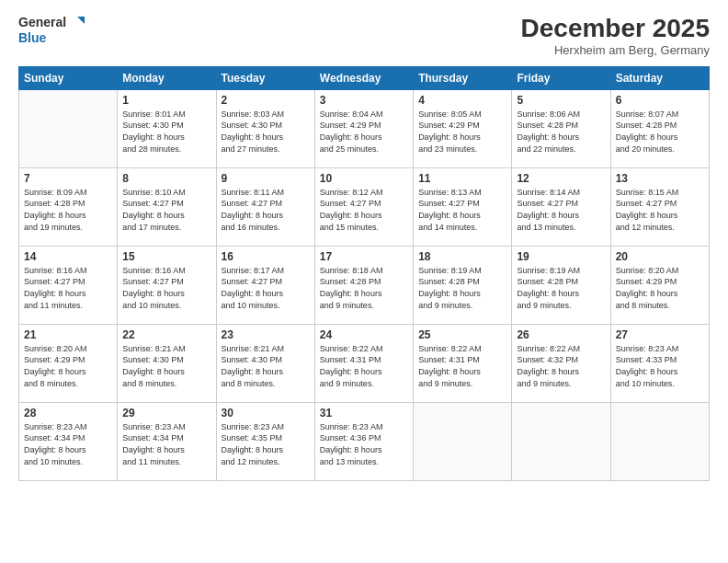 The width and height of the screenshot is (728, 563). Describe the element at coordinates (166, 257) in the screenshot. I see `day-number: 15` at that location.